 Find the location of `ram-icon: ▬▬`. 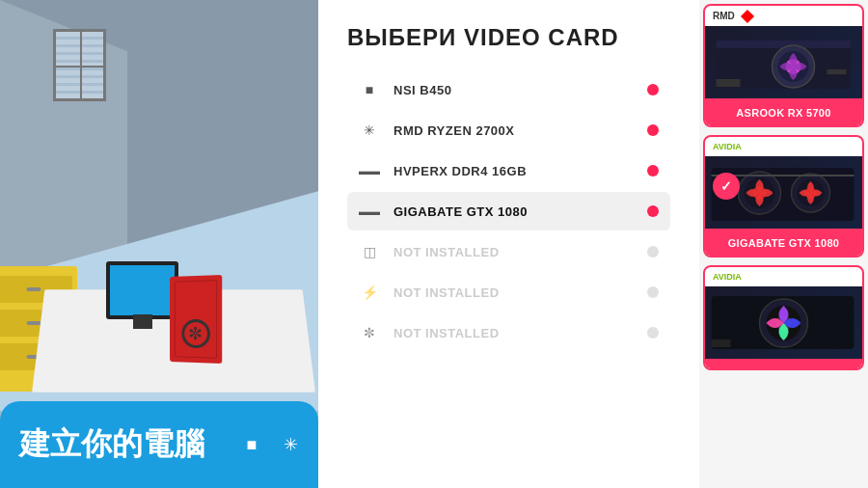

ram-icon: ▬▬ is located at coordinates (369, 171).